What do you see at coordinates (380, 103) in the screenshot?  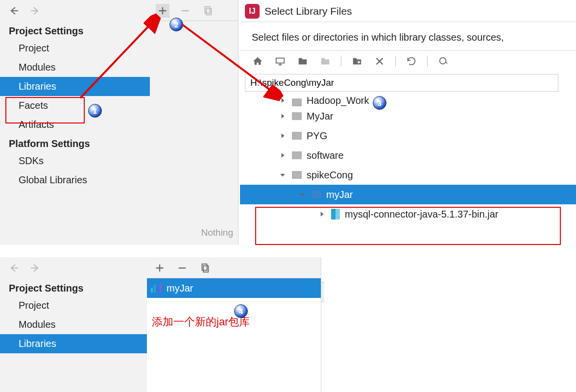 I see `annotation-badge-3: 3` at bounding box center [380, 103].